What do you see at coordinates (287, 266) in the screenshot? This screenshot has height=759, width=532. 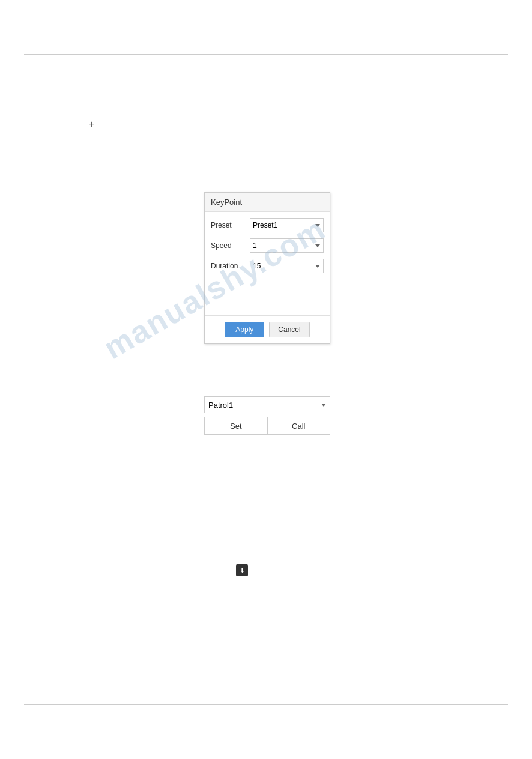 I see `duration-select: 5 10 15 20 30` at bounding box center [287, 266].